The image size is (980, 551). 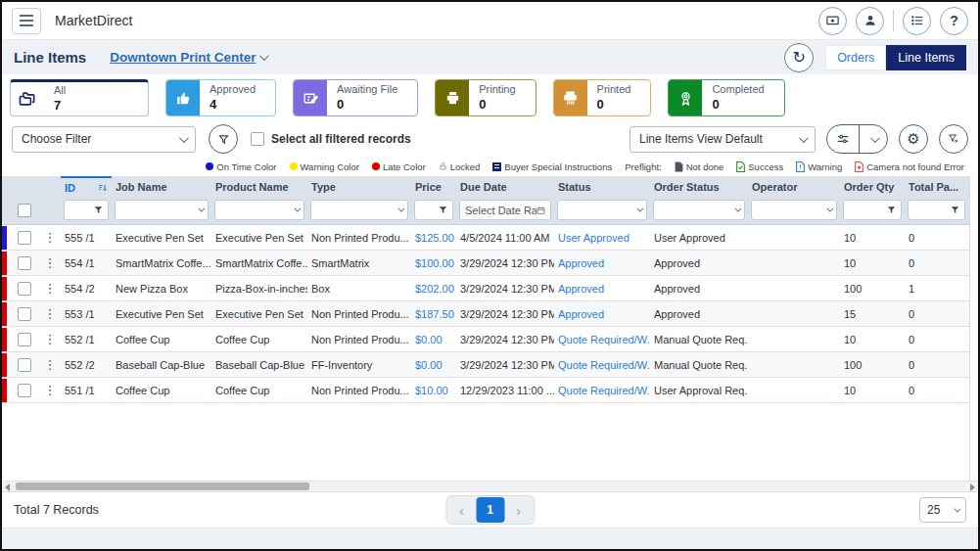 What do you see at coordinates (434, 263) in the screenshot?
I see `cell-price-link: $100.00` at bounding box center [434, 263].